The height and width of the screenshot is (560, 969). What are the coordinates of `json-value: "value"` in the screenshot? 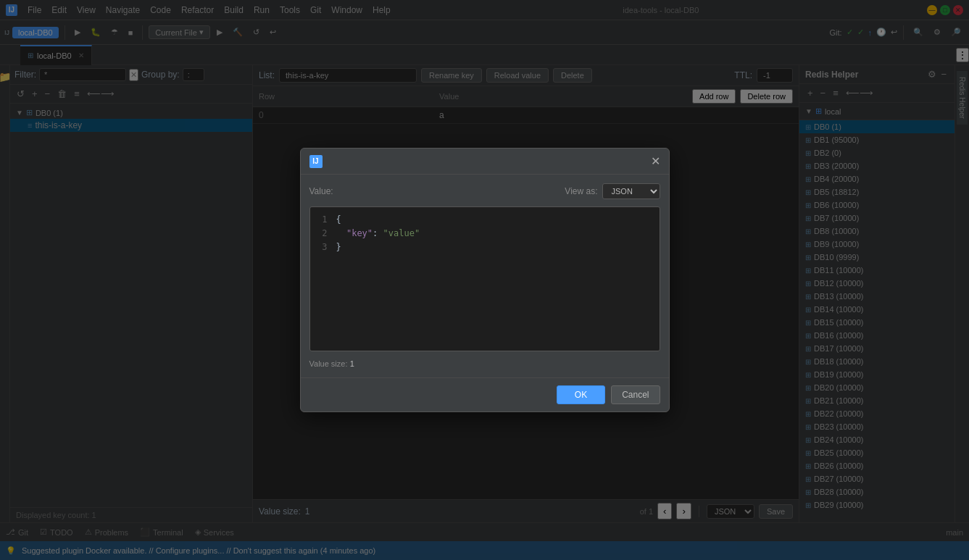 It's located at (402, 233).